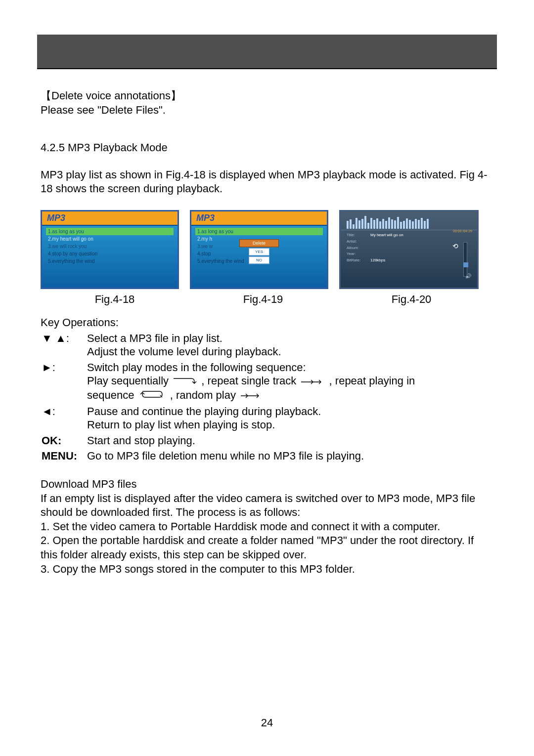 The image size is (534, 756). Describe the element at coordinates (228, 397) in the screenshot. I see `key-operations-table: ▼ ▲: Select a MP3 file in play list. Adj…` at that location.